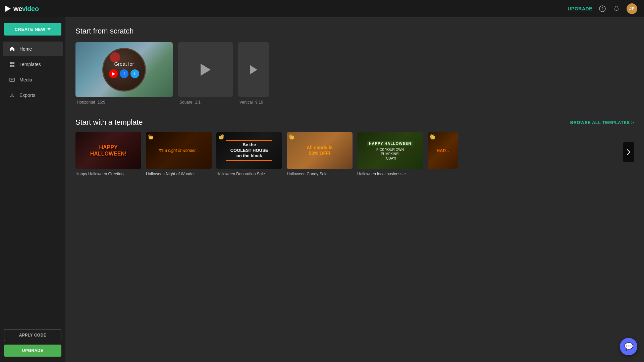 Image resolution: width=644 pixels, height=362 pixels. What do you see at coordinates (33, 9) in the screenshot?
I see `logo: wevideo` at bounding box center [33, 9].